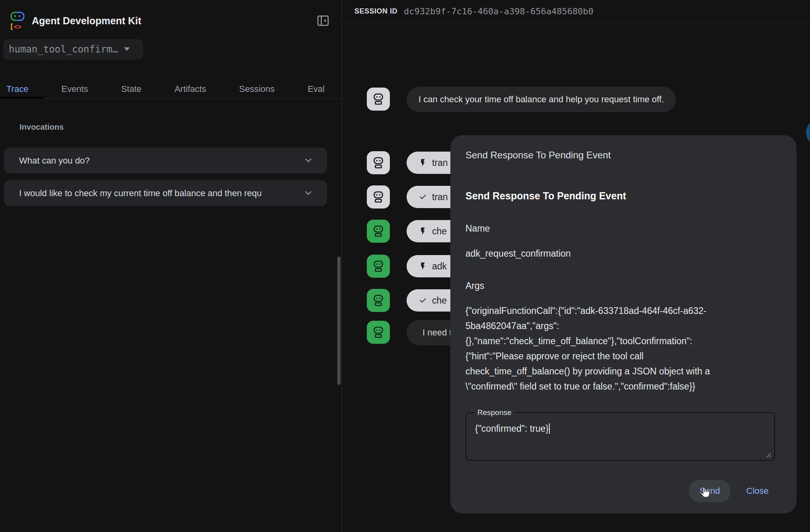 This screenshot has height=532, width=810. I want to click on invocation-text: I would like to check my current time of…, so click(140, 193).